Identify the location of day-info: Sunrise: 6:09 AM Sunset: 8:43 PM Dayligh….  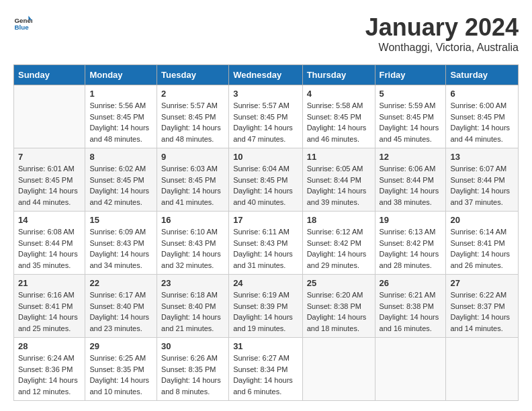
(121, 248).